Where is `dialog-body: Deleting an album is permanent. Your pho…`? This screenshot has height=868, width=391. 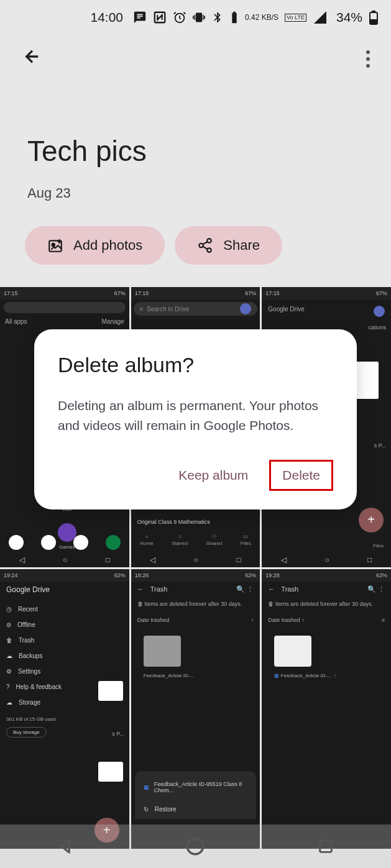 dialog-body: Deleting an album is permanent. Your pho… is located at coordinates (195, 415).